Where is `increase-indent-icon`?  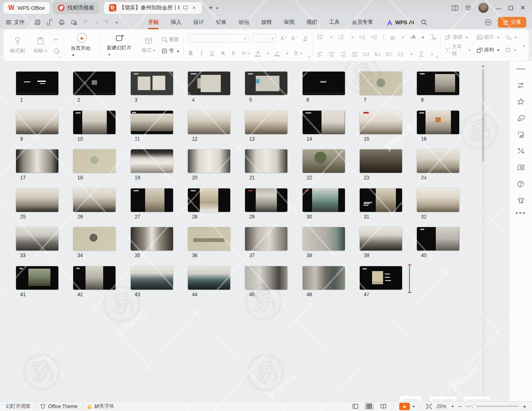
increase-indent-icon is located at coordinates (374, 37).